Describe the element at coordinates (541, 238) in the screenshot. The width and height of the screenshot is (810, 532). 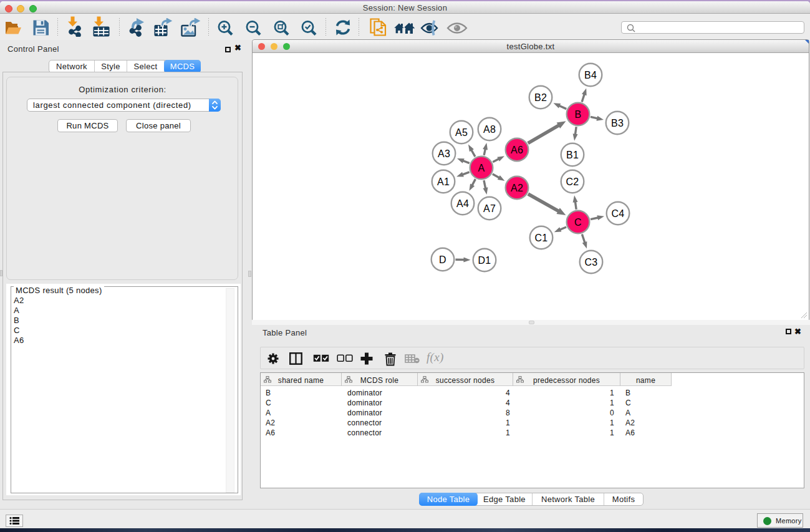
I see `svg-text: C1` at that location.